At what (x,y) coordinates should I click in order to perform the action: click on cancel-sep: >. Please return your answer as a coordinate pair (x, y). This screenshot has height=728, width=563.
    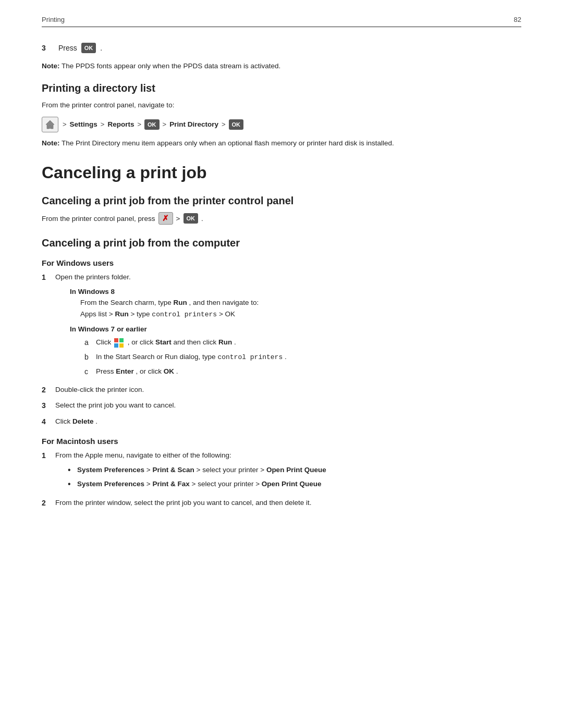
    Looking at the image, I should click on (178, 219).